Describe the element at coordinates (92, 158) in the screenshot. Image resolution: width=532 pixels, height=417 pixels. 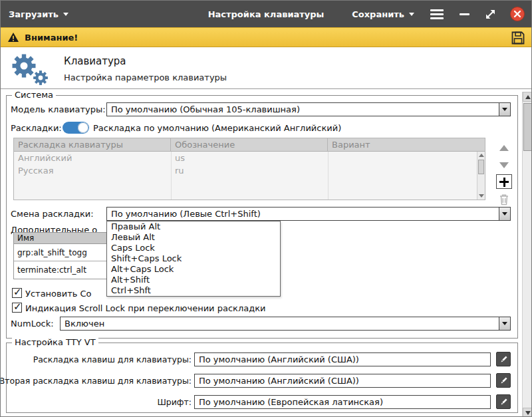
I see `cell-layout: Английский` at that location.